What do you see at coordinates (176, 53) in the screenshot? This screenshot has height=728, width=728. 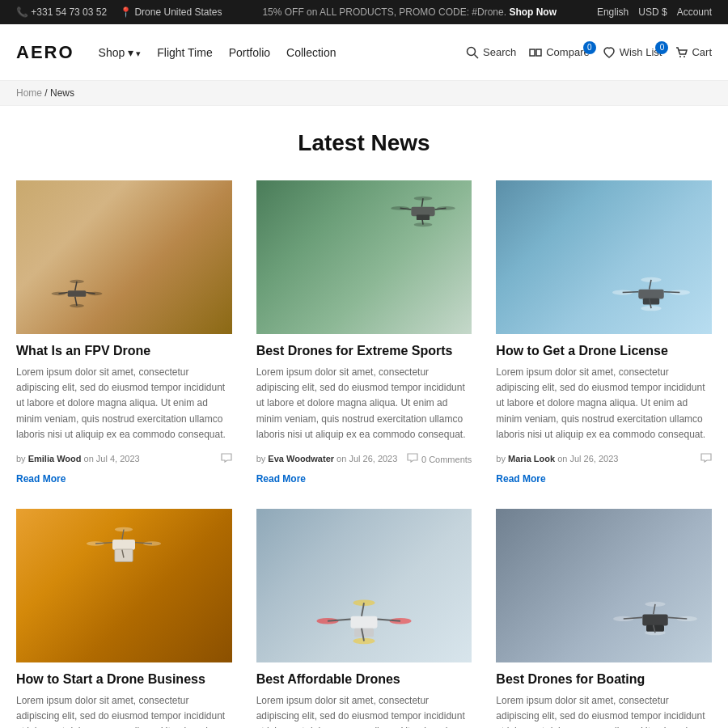 I see `header-left: AERO Shop ▾ Flight Time Portfolio Collec…` at bounding box center [176, 53].